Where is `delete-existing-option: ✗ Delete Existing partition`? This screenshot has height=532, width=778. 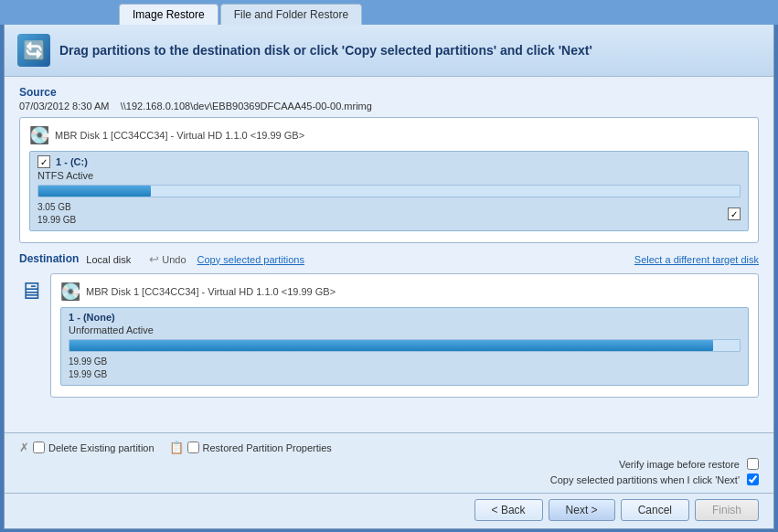
delete-existing-option: ✗ Delete Existing partition is located at coordinates (87, 448).